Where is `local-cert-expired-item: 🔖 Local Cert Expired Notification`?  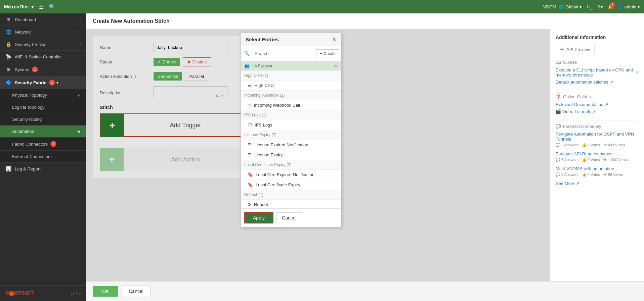 local-cert-expired-item: 🔖 Local Cert Expired Notification is located at coordinates (291, 175).